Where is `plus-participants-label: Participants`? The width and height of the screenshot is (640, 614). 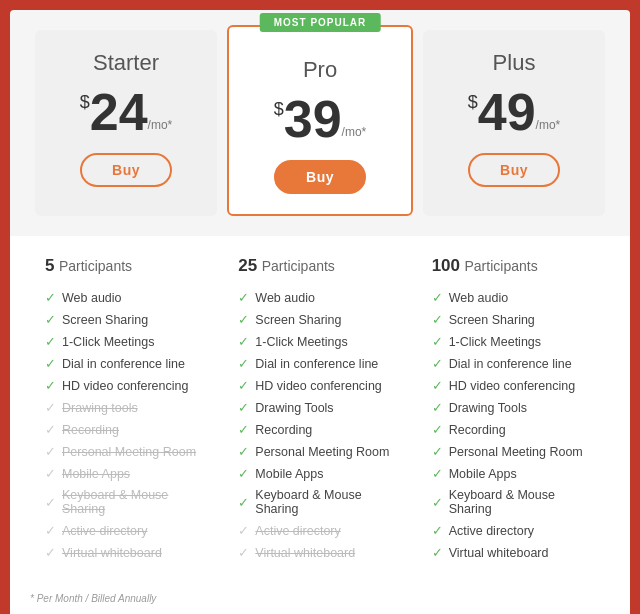
plus-participants-label: Participants is located at coordinates (500, 266).